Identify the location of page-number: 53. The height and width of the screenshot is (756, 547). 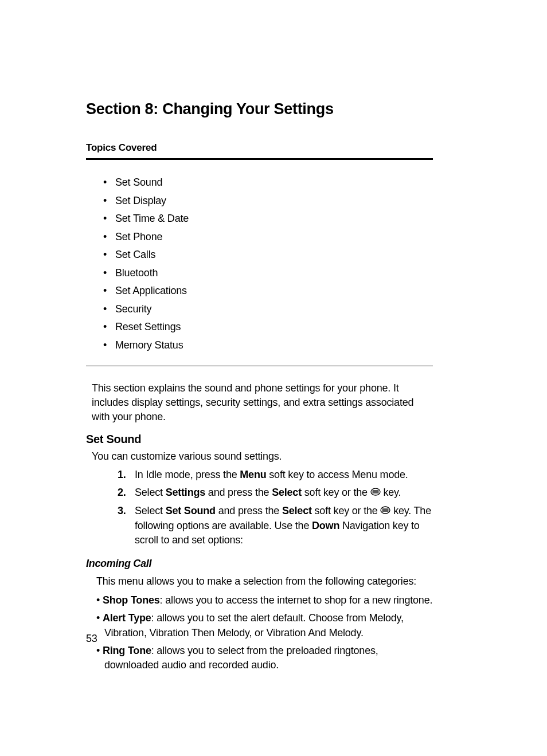
(92, 639).